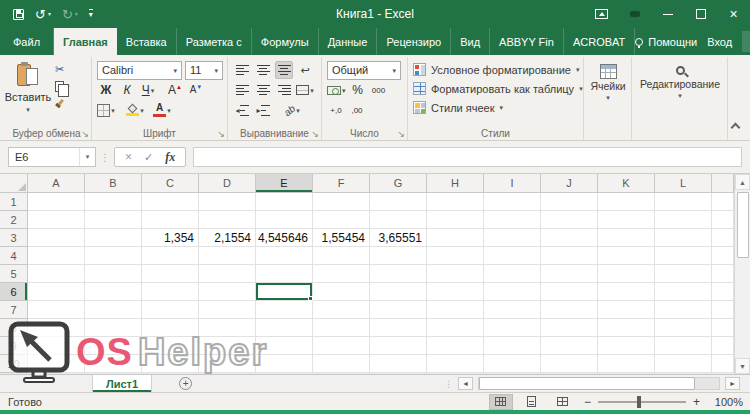  I want to click on cell-C5, so click(170, 274).